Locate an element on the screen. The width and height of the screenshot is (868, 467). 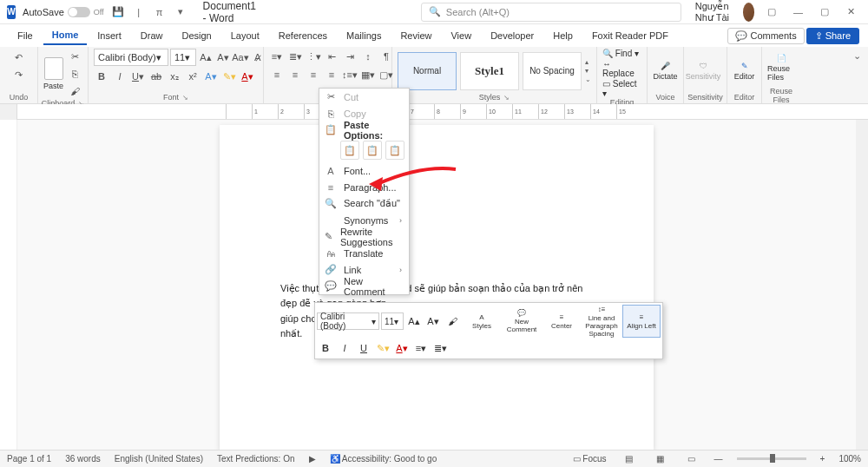
zoom-out-button: — is located at coordinates (719, 458).